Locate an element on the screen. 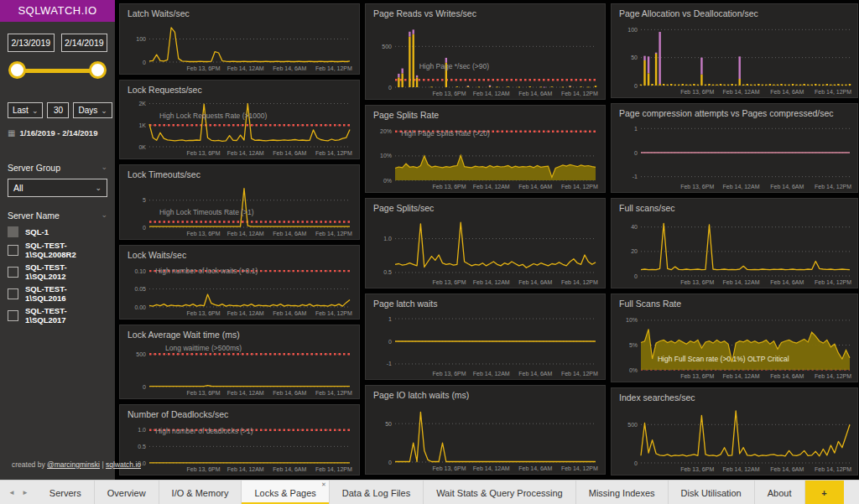 The height and width of the screenshot is (504, 859). slider-handle-left is located at coordinates (17, 70).